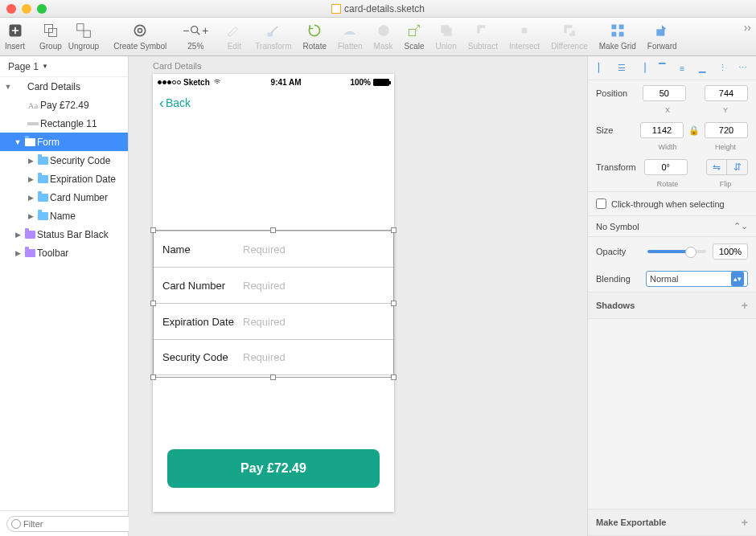 The height and width of the screenshot is (536, 756). I want to click on form-row-exp: Expiration DateRequired, so click(273, 321).